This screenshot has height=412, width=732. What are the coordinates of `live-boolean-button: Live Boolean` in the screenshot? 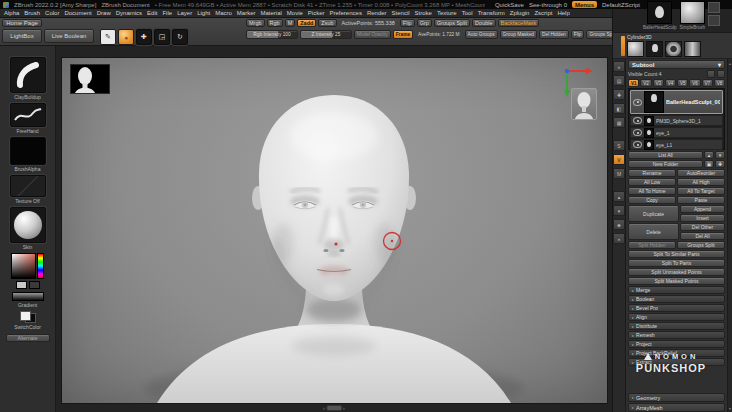 It's located at (69, 36).